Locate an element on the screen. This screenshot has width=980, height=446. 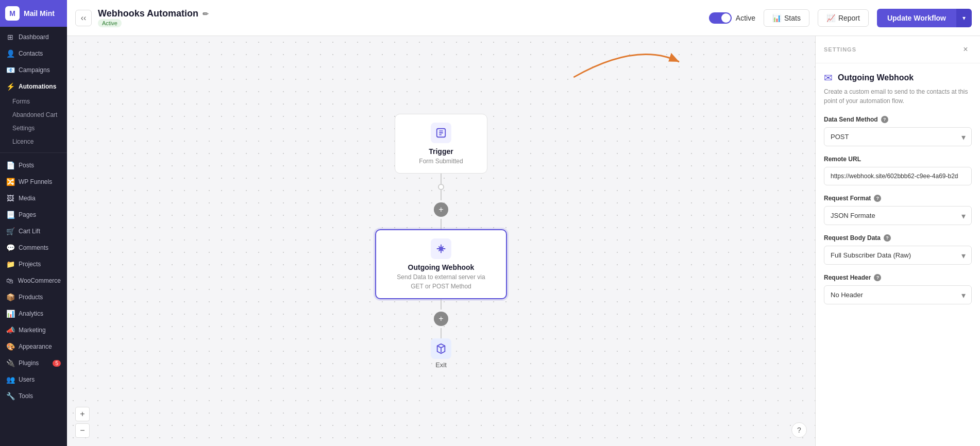
request-header-label: Request Header ? is located at coordinates (898, 278).